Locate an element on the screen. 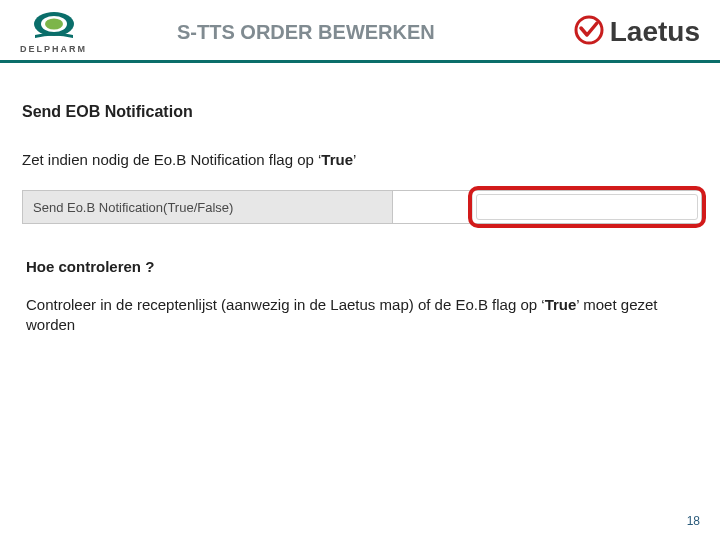 This screenshot has height=540, width=720. section-heading: Send EOB Notification is located at coordinates (360, 112).